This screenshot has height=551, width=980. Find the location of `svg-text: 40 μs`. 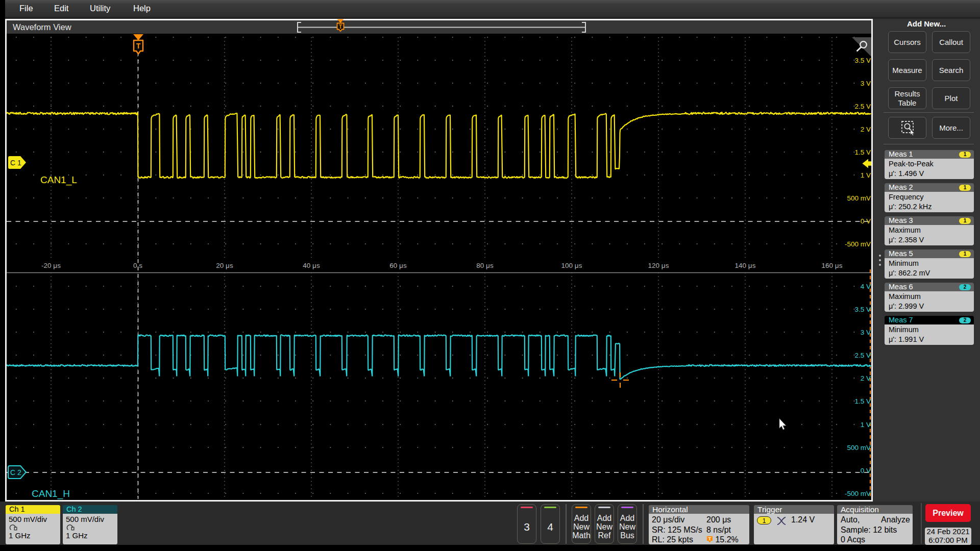

svg-text: 40 μs is located at coordinates (311, 265).